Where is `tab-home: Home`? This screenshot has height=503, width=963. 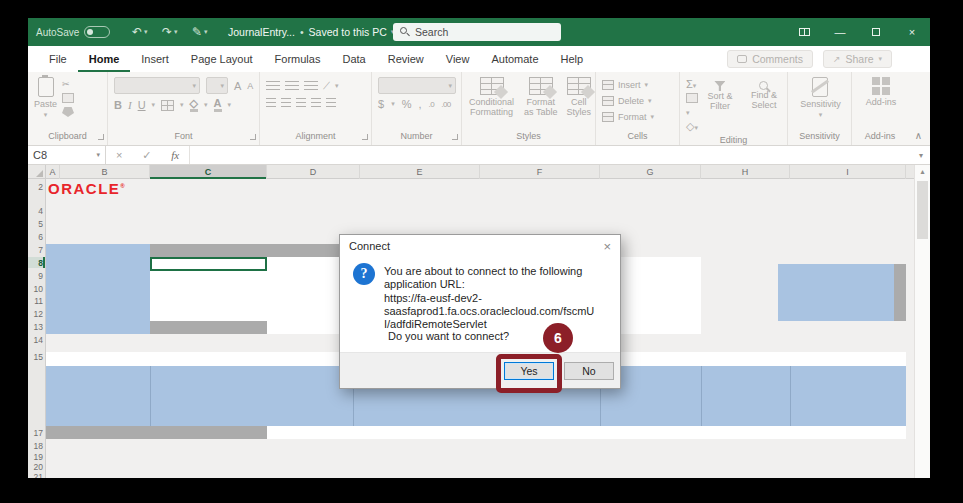
tab-home: Home is located at coordinates (104, 59).